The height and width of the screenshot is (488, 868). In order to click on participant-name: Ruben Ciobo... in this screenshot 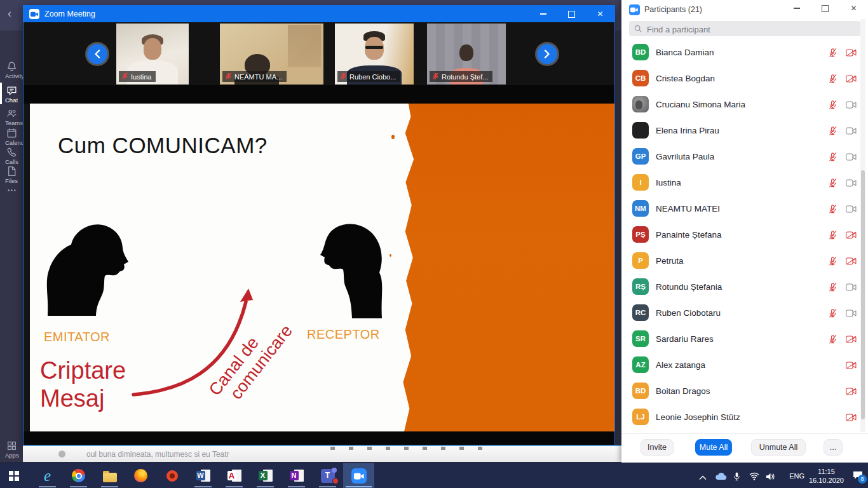, I will do `click(372, 77)`.